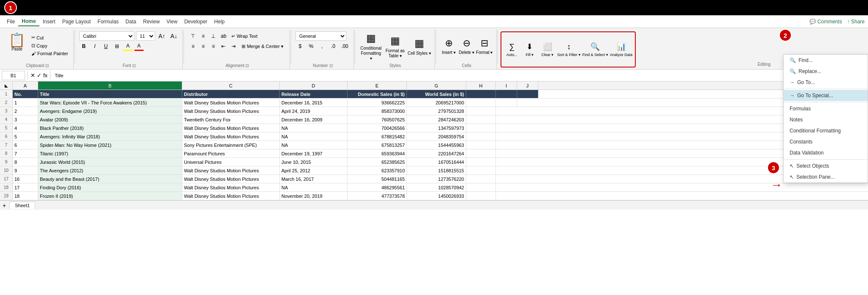 The height and width of the screenshot is (295, 868). I want to click on selection-pane-option: ↖ Selection Pane..., so click(826, 177).